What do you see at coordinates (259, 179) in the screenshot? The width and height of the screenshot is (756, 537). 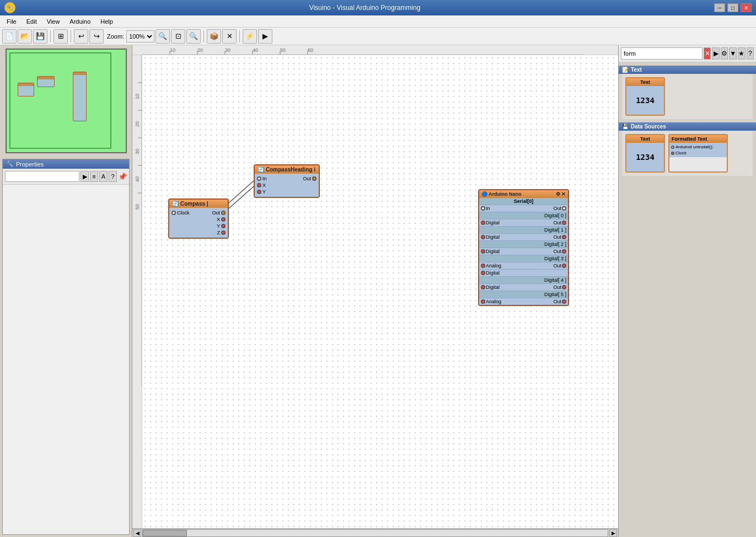 I see `heading-in-port` at bounding box center [259, 179].